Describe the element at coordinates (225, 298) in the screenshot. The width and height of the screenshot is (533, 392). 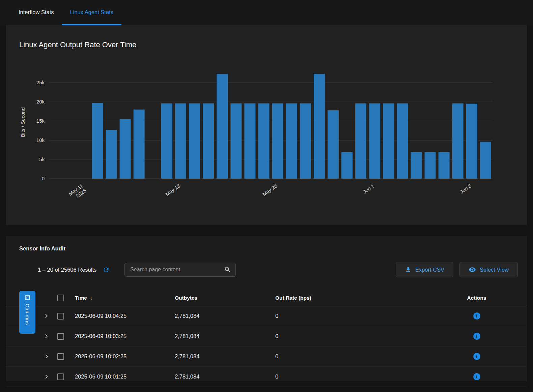
I see `column-header-outbytes: Outbytes` at that location.